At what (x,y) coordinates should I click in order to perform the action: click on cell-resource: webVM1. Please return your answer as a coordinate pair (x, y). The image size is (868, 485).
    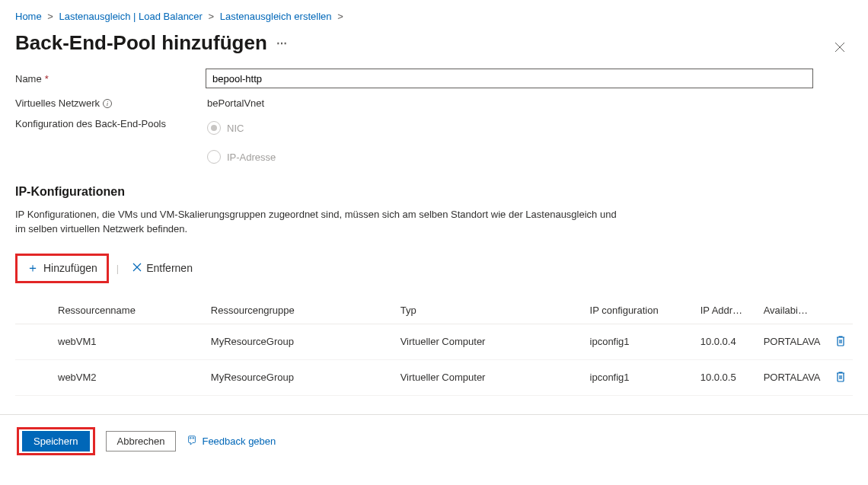
    Looking at the image, I should click on (110, 341).